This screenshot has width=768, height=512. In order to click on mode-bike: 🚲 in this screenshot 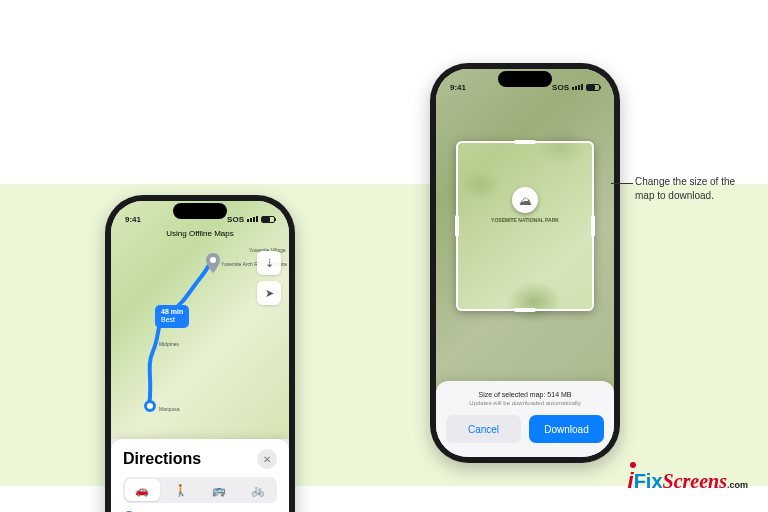, I will do `click(258, 490)`.